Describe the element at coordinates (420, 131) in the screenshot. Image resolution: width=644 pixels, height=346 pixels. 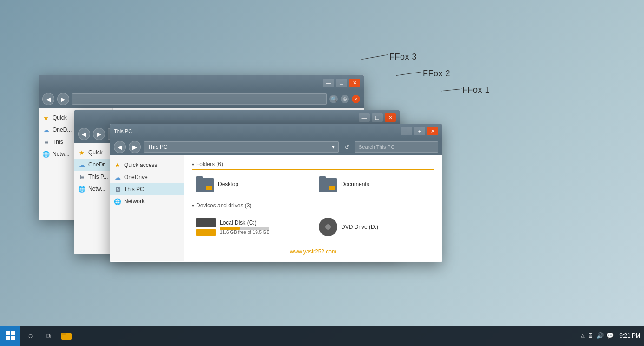
I see `window-3-maximize-btn: +` at that location.